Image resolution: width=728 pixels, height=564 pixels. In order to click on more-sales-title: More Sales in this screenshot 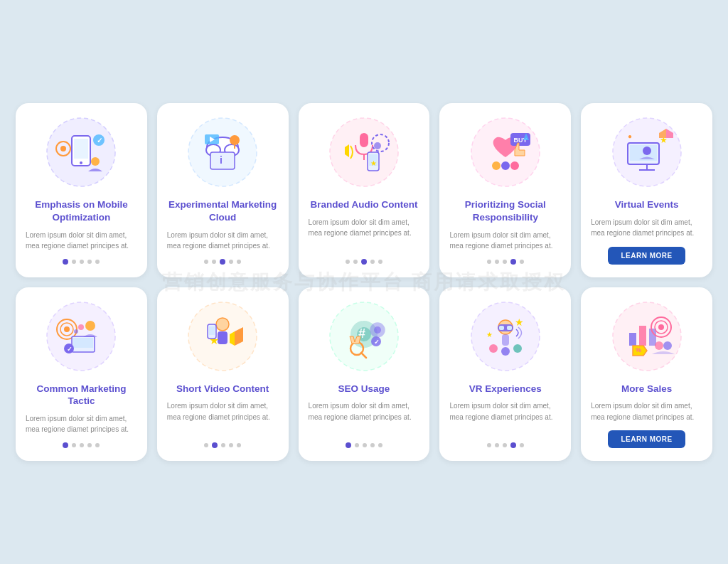, I will do `click(647, 389)`.